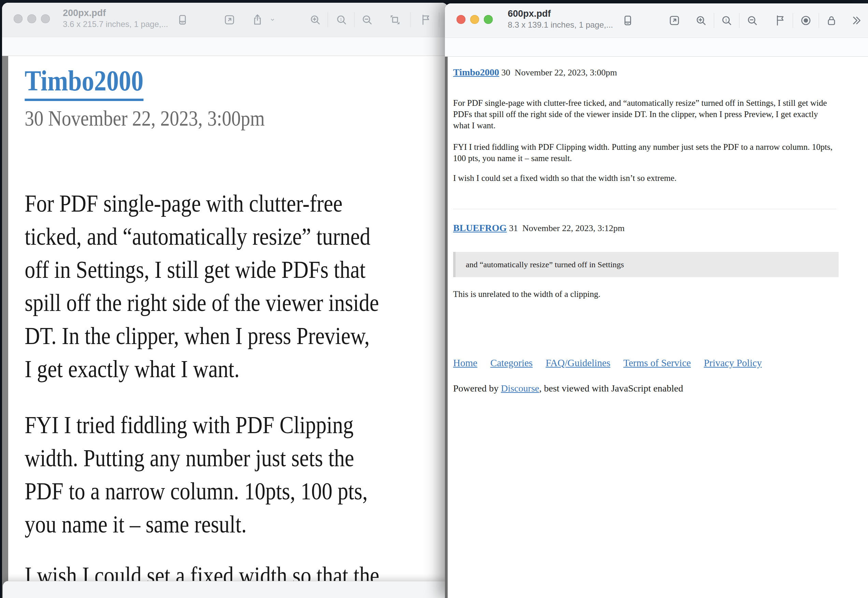 The height and width of the screenshot is (598, 868). Describe the element at coordinates (645, 178) in the screenshot. I see `paragraph: I wish I could set a fixed width so that…` at that location.